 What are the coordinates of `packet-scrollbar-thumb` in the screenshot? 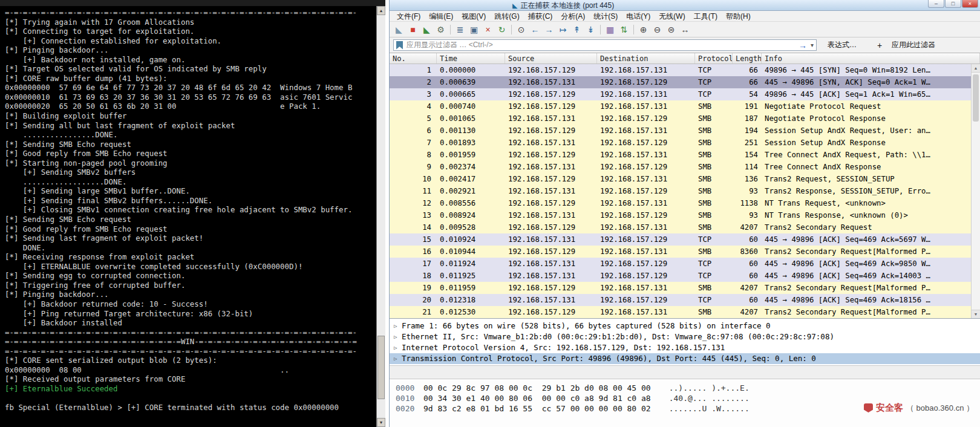 It's located at (976, 98).